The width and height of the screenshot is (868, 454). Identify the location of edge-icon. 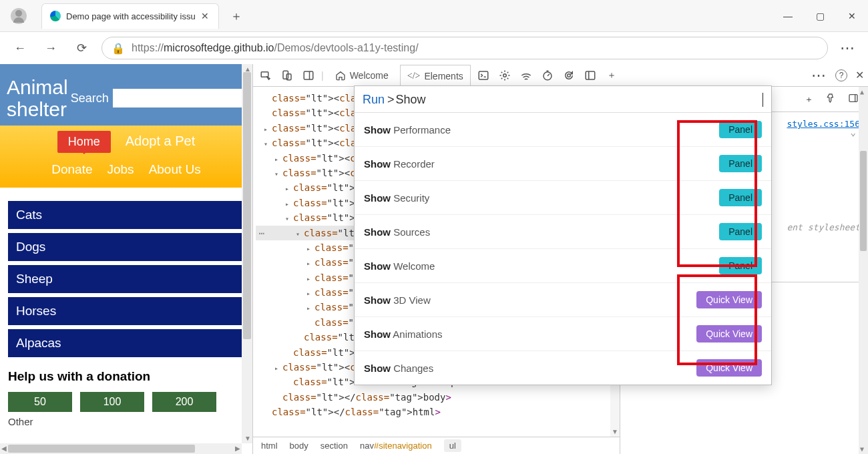
(55, 16).